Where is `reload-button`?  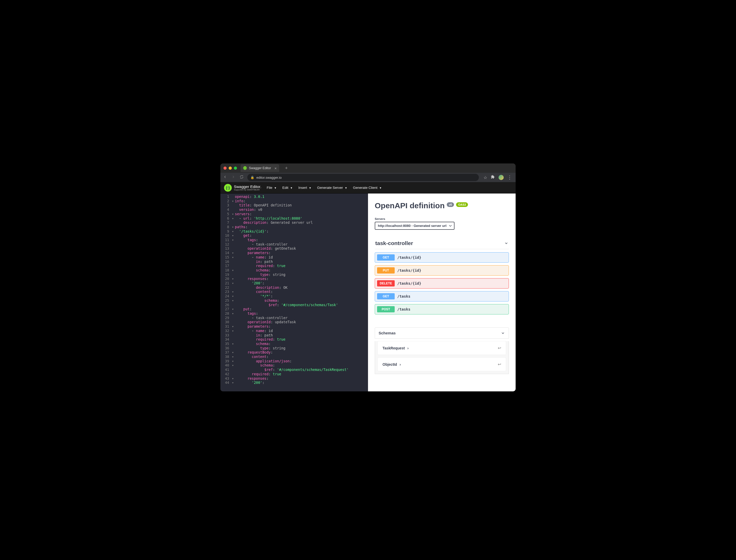
reload-button is located at coordinates (242, 177).